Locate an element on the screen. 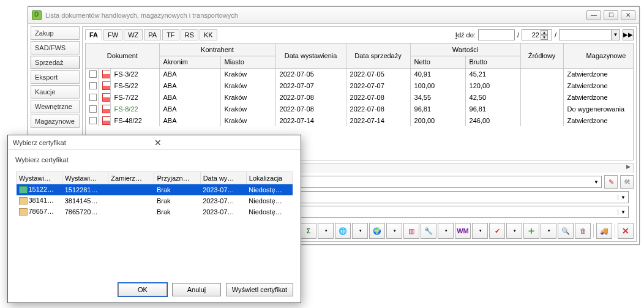 This screenshot has height=308, width=644. transport-button: 🚚 is located at coordinates (604, 231).